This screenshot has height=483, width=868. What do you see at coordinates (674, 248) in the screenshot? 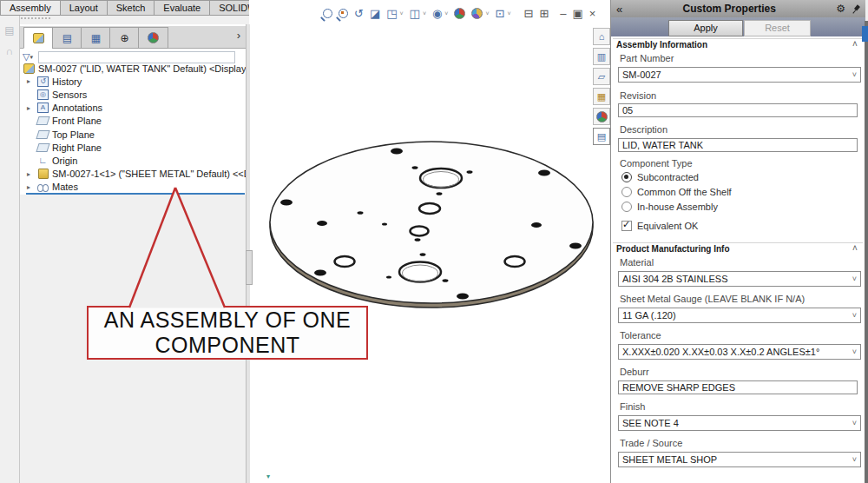
I see `section-product-manufacturing-info: Product Manufacturing Info` at bounding box center [674, 248].